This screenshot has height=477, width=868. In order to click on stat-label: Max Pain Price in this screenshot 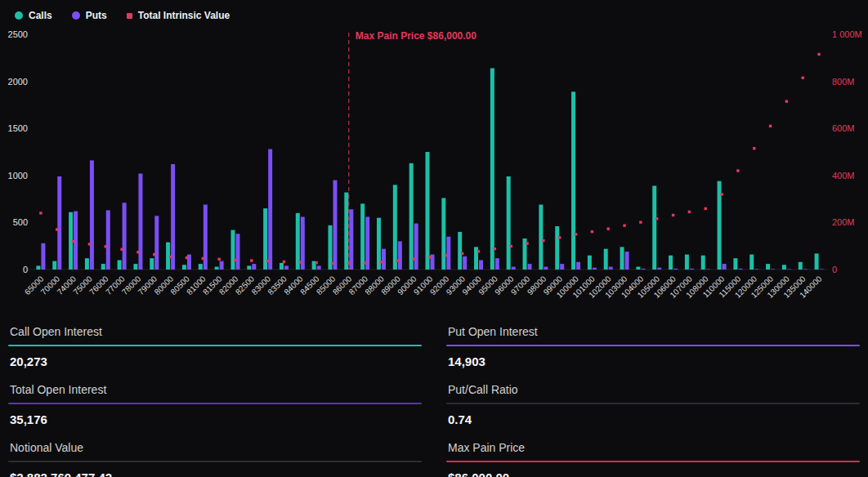, I will do `click(653, 448)`.